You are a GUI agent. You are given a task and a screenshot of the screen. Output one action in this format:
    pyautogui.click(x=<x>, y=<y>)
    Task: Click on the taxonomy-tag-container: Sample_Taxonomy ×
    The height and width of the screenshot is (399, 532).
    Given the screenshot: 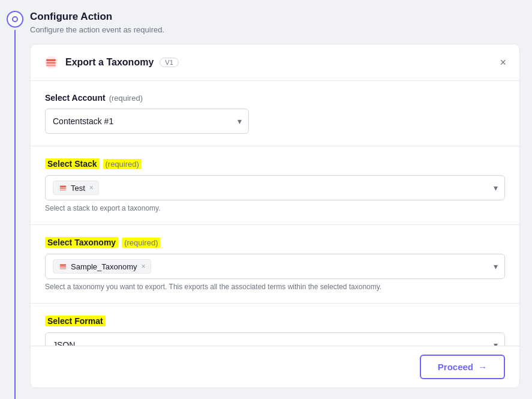 What is the action you would take?
    pyautogui.click(x=102, y=266)
    